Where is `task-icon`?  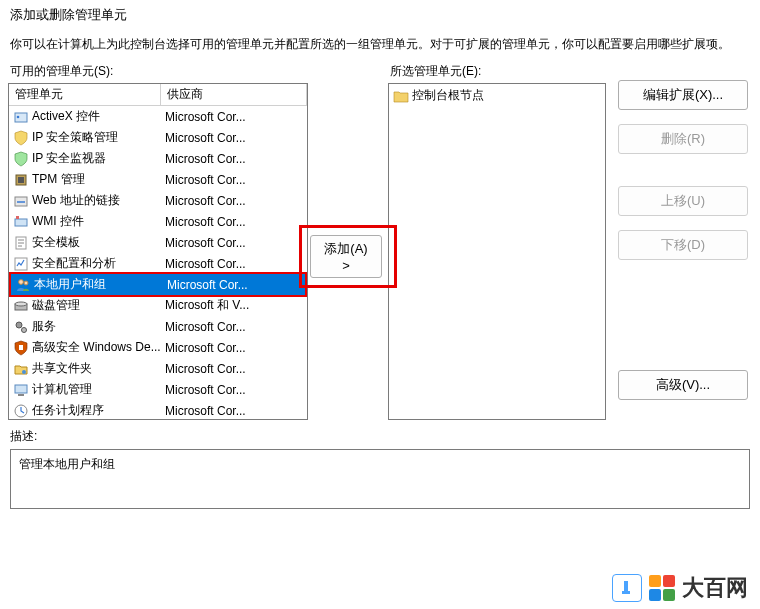 task-icon is located at coordinates (21, 411).